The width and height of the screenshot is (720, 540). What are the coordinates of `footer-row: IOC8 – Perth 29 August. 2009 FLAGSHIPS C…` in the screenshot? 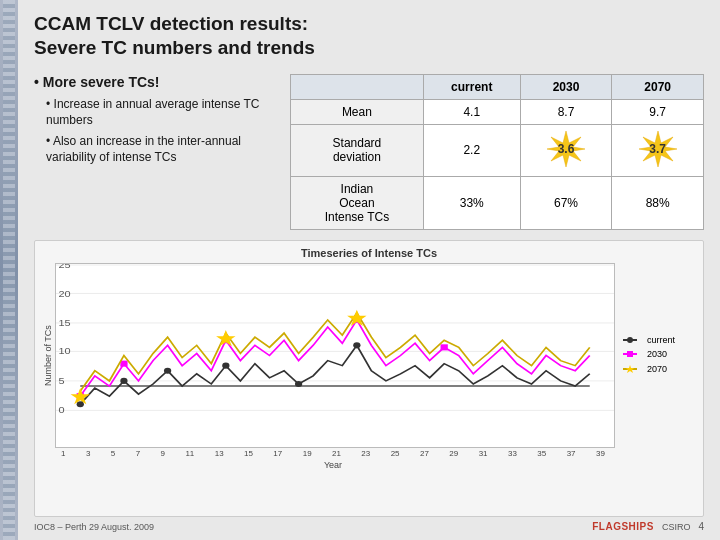 It's located at (369, 526).